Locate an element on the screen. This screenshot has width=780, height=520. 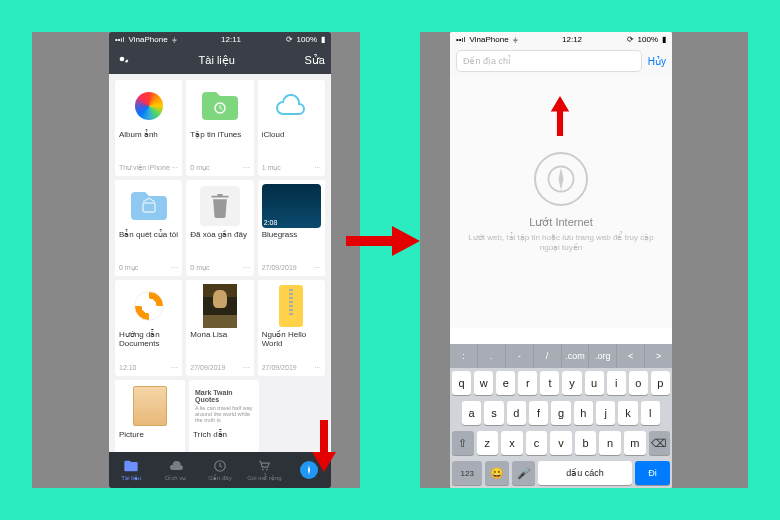
keyboard-key: x is located at coordinates (512, 443).